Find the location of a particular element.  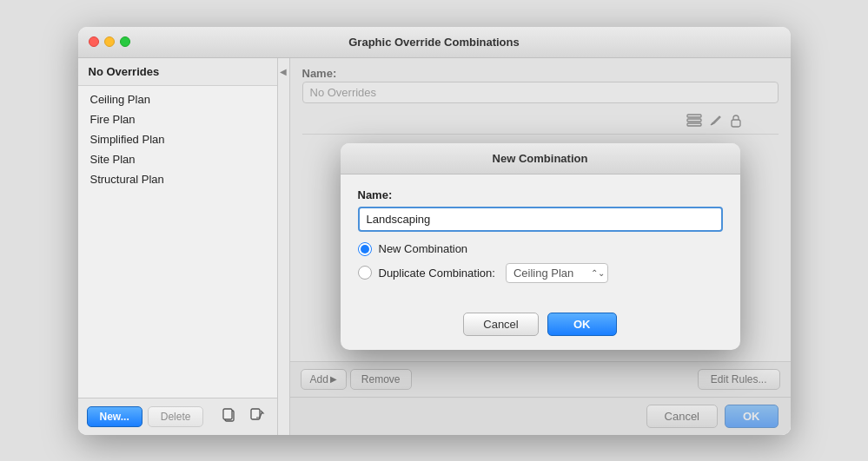

modal-footer: Cancel OK is located at coordinates (540, 332).